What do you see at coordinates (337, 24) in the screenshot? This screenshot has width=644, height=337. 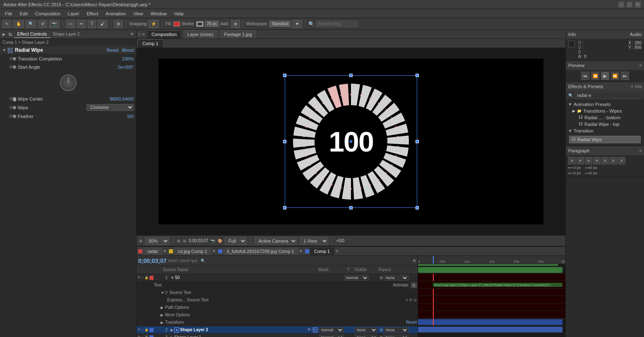 I see `search-input` at bounding box center [337, 24].